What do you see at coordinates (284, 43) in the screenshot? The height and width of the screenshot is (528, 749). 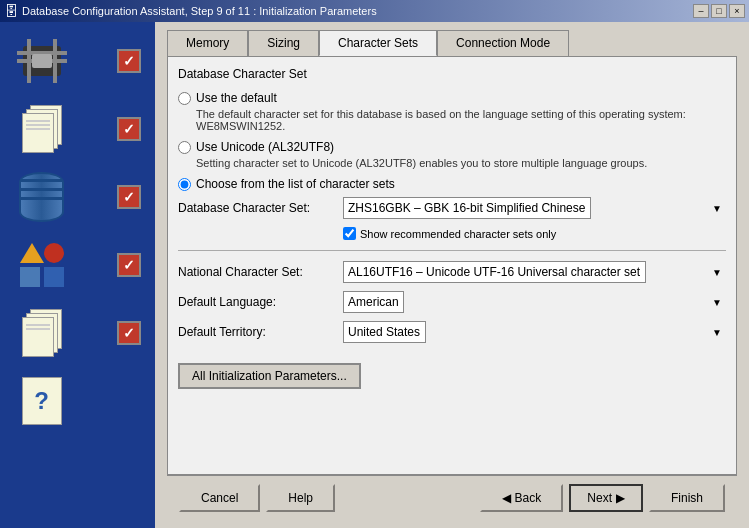 I see `tab-sizing: Sizing` at bounding box center [284, 43].